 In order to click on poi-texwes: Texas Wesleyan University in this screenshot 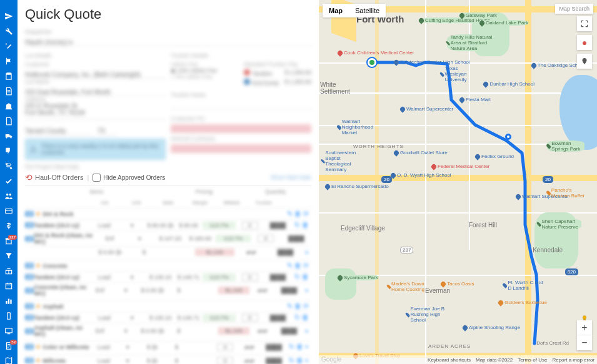, I will do `click(459, 74)`.